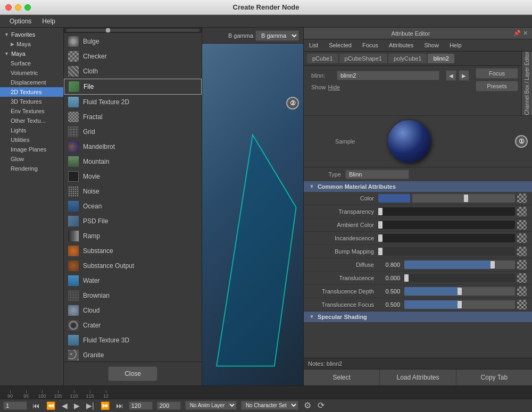  Describe the element at coordinates (377, 174) in the screenshot. I see `type-select: Blinn` at that location.